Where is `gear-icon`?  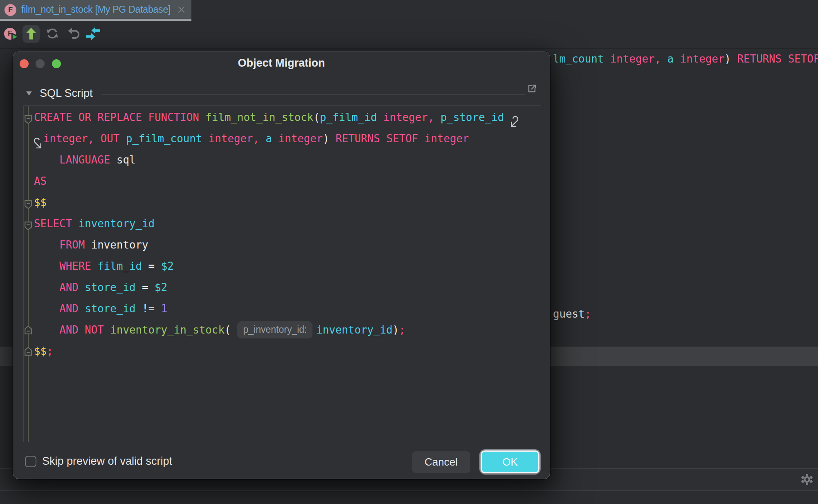 gear-icon is located at coordinates (807, 479).